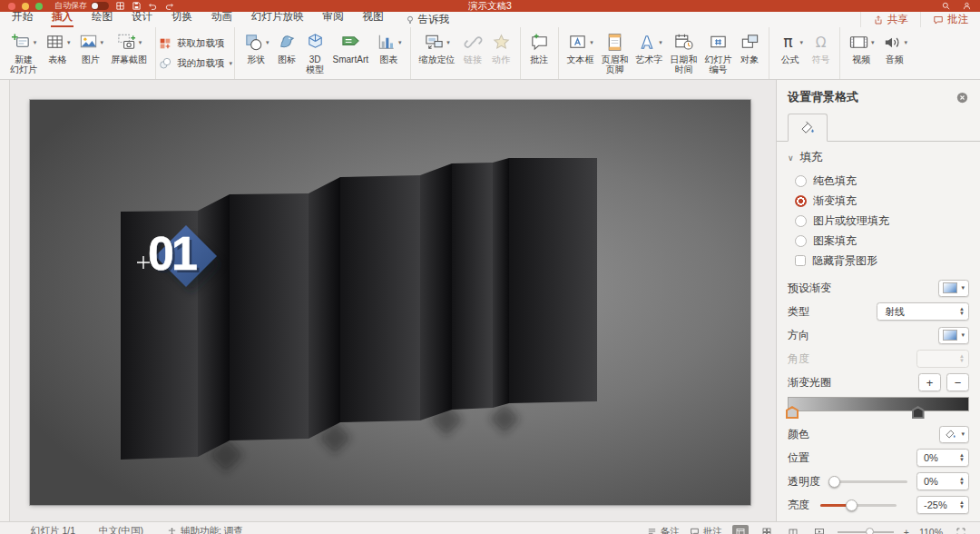  Describe the element at coordinates (799, 360) in the screenshot. I see `angle-label: 角度` at that location.